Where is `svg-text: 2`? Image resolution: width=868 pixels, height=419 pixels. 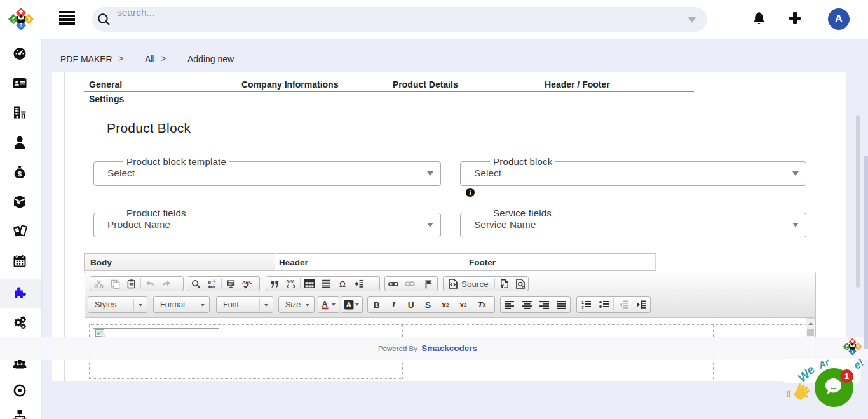
svg-text: 2 is located at coordinates (583, 307).